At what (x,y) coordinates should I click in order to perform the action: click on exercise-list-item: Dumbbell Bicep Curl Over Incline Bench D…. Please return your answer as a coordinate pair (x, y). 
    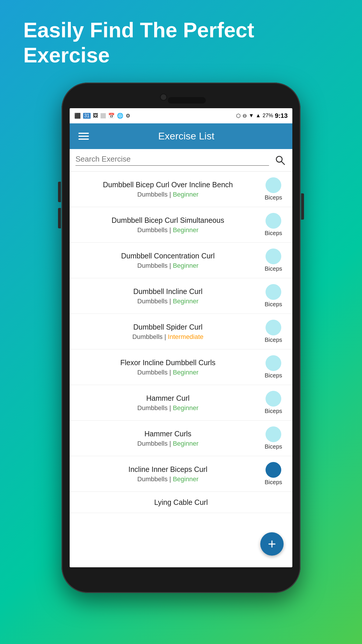
    Looking at the image, I should click on (181, 189).